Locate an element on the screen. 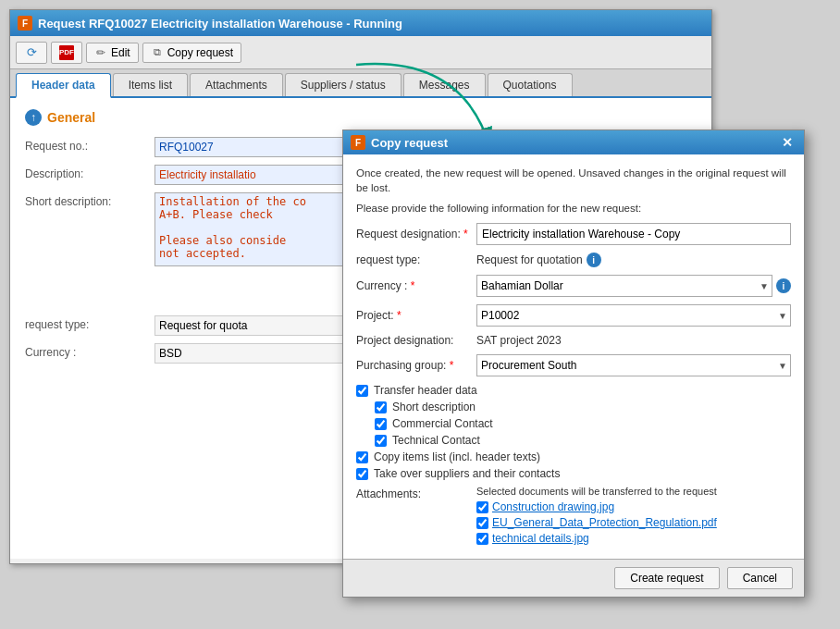  dialog-titlebar: F Copy request ✕ is located at coordinates (574, 142).